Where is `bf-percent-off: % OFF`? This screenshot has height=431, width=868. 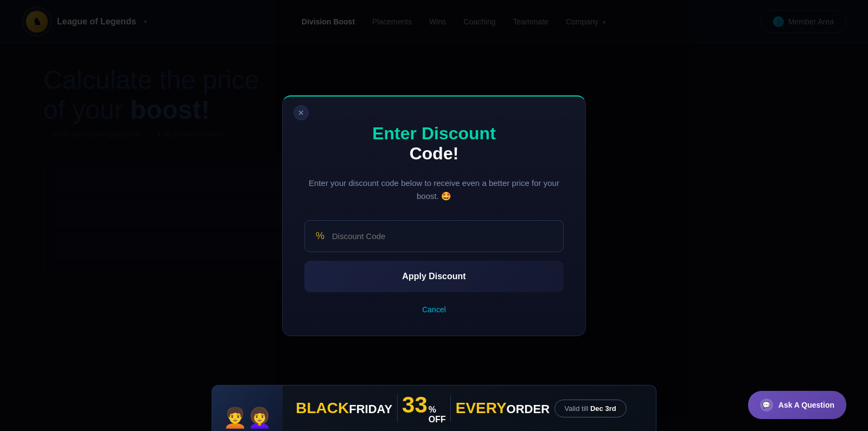
bf-percent-off: % OFF is located at coordinates (437, 415).